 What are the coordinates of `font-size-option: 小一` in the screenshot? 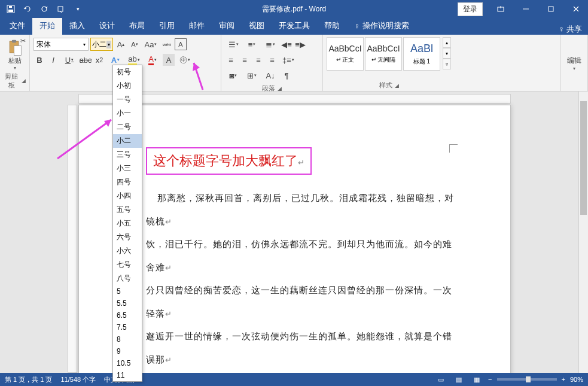 It's located at (127, 114).